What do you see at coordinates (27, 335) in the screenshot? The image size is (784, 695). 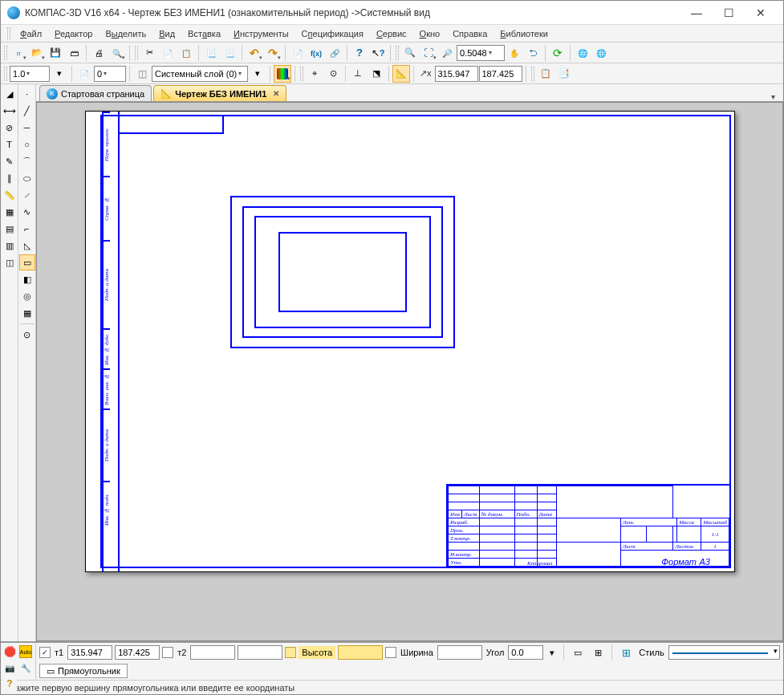 I see `snap-menu-button: ⊙` at bounding box center [27, 335].